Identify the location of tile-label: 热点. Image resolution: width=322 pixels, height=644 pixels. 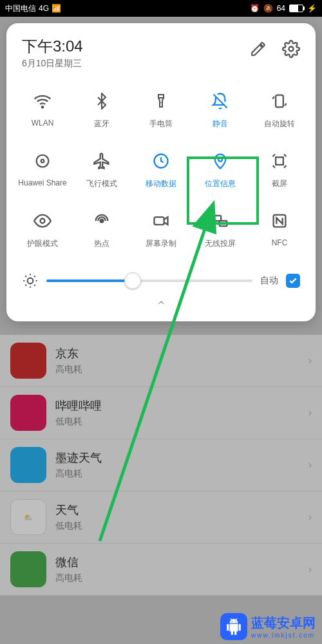
(102, 243).